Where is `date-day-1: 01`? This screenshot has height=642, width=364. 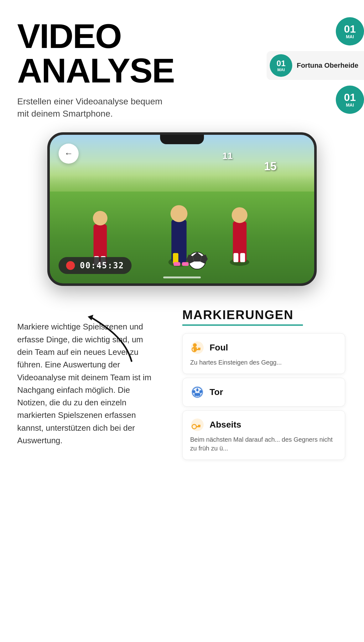 date-day-1: 01 is located at coordinates (350, 29).